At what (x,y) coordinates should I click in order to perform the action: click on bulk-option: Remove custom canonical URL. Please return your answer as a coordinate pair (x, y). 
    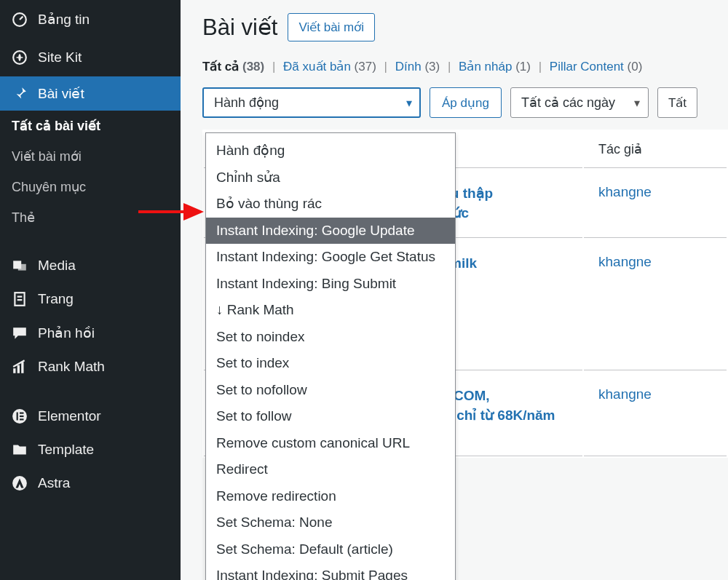
    Looking at the image, I should click on (331, 444).